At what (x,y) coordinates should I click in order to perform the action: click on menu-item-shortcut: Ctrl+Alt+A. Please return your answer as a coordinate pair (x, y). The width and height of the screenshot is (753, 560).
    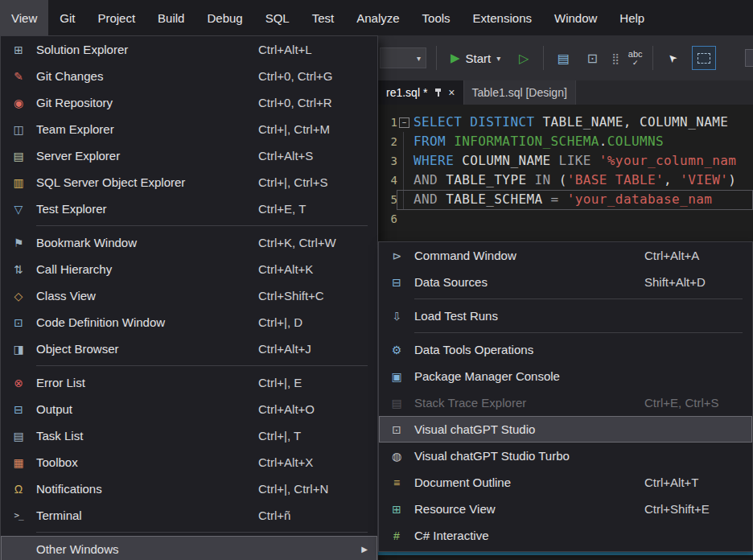
    Looking at the image, I should click on (672, 256).